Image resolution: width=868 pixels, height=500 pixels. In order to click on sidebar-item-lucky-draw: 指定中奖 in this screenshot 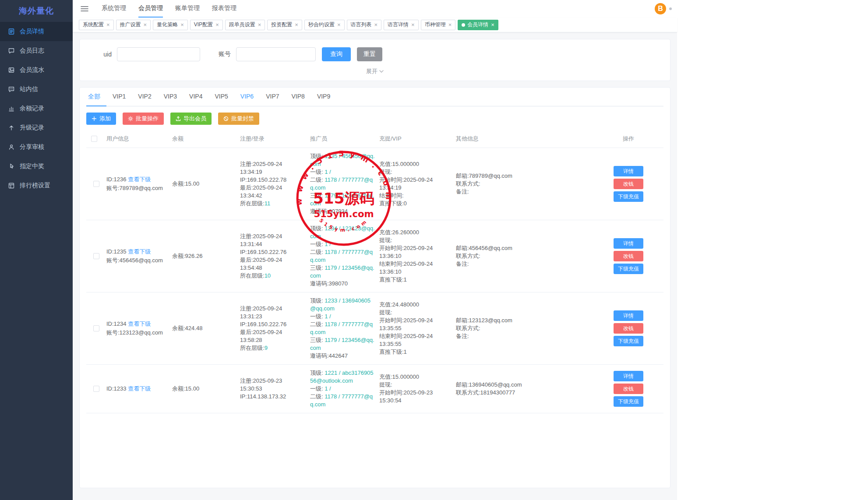, I will do `click(36, 166)`.